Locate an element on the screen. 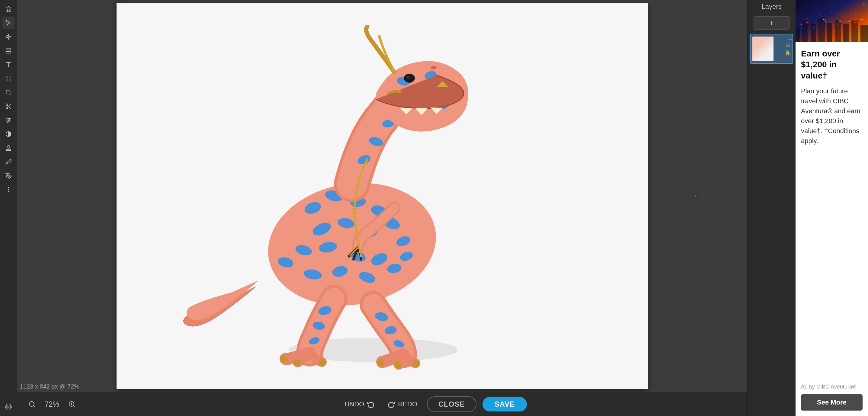  settings-button is located at coordinates (8, 407).